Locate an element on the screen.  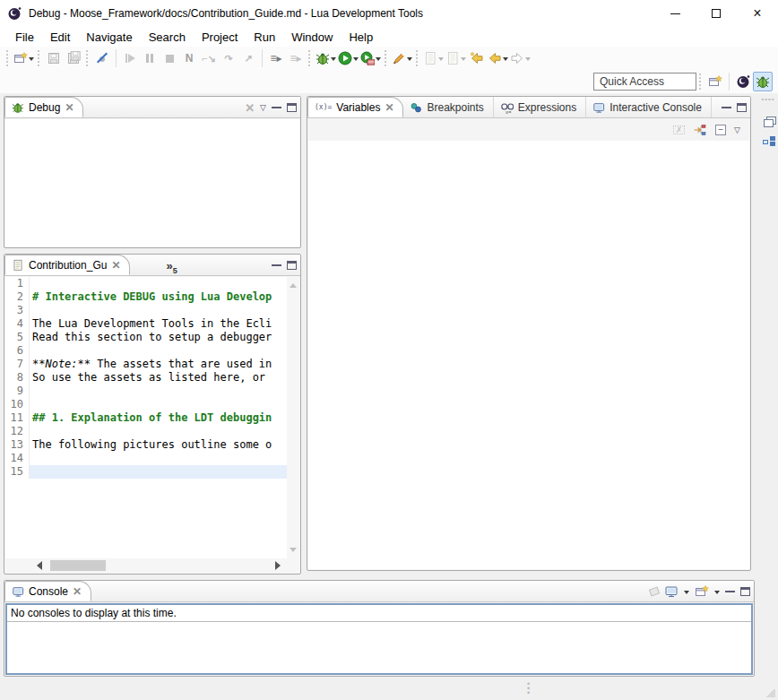
tab-breakpoints: Breakpoints is located at coordinates (448, 108).